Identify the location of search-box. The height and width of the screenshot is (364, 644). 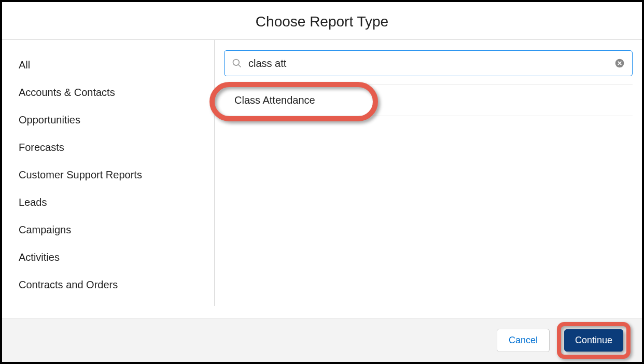
(428, 63).